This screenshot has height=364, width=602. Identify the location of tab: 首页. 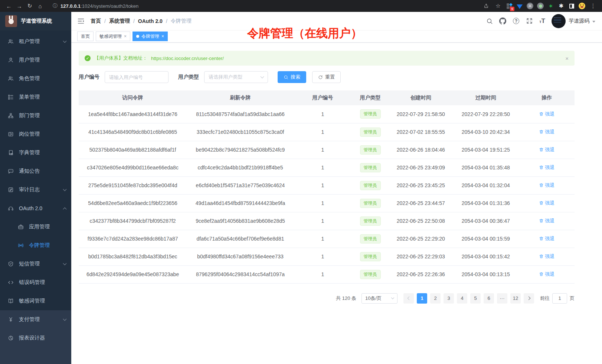
(85, 36).